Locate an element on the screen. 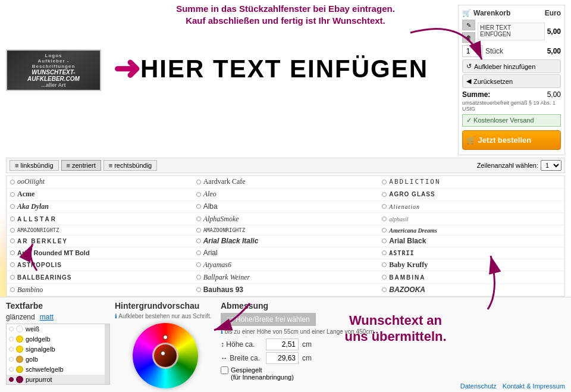 Image resolution: width=571 pixels, height=392 pixels. summe-note: umsatzsteuerbefreit gemäß § 19 Abs. 1 US… is located at coordinates (512, 106).